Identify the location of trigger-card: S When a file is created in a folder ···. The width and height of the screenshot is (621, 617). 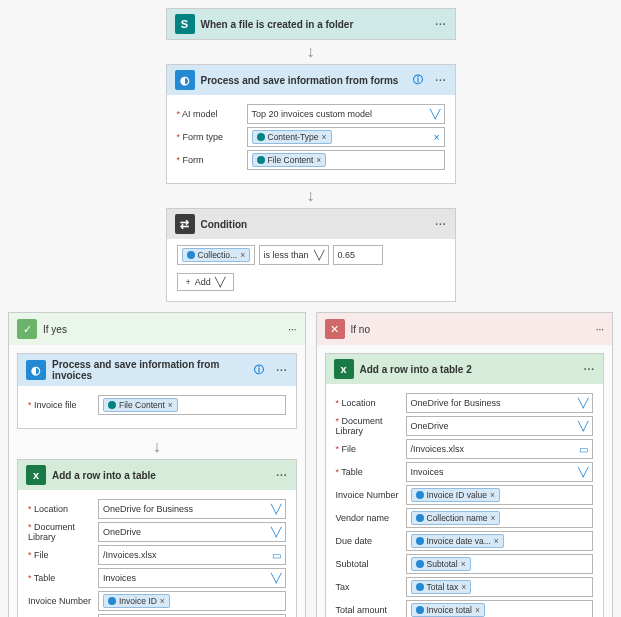
(311, 24).